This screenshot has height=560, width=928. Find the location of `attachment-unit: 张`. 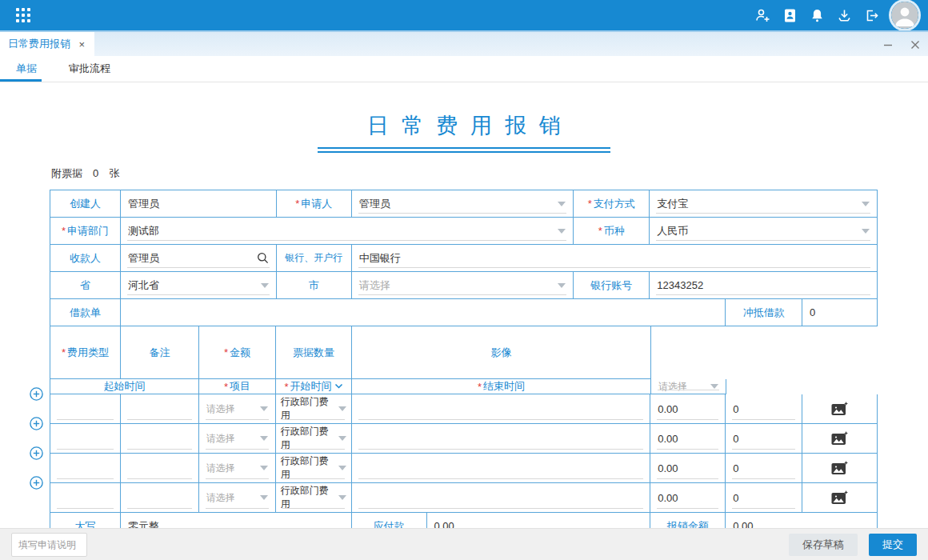

attachment-unit: 张 is located at coordinates (114, 173).